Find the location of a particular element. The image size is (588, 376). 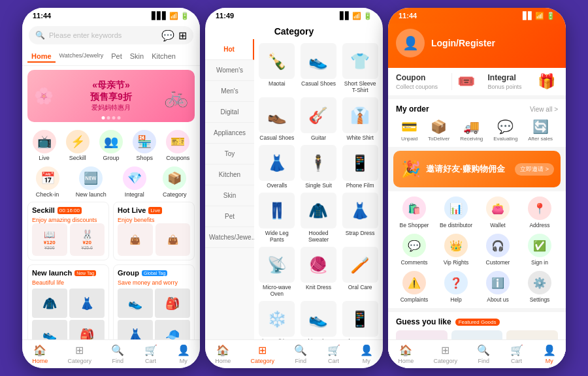

scan-icon: ⊞ is located at coordinates (183, 35).